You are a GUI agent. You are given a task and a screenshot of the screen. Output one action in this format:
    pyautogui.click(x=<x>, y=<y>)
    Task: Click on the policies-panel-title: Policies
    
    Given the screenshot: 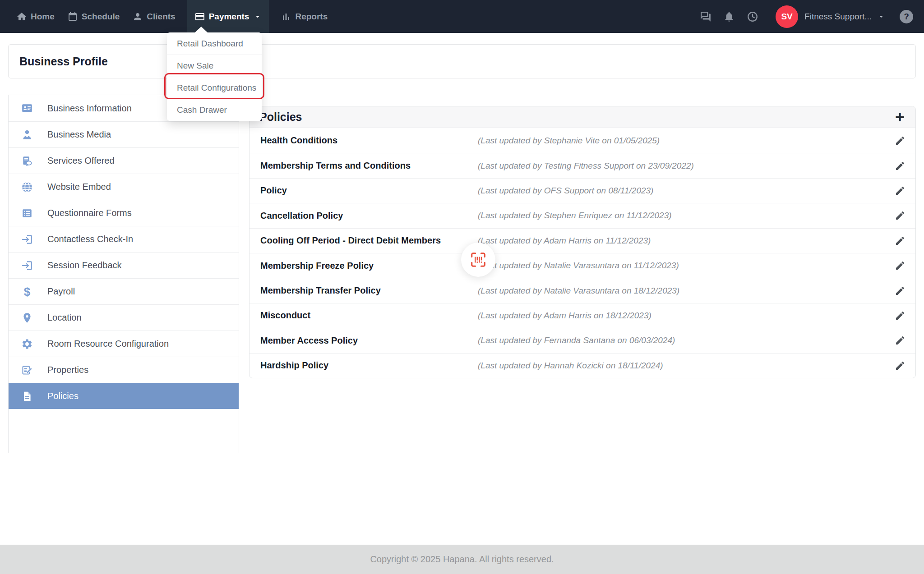 What is the action you would take?
    pyautogui.click(x=281, y=117)
    